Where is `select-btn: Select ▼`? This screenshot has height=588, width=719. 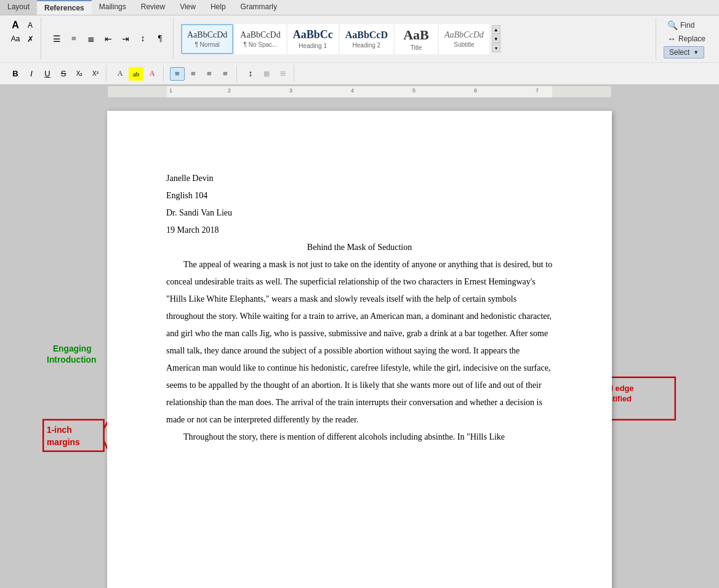 select-btn: Select ▼ is located at coordinates (684, 52).